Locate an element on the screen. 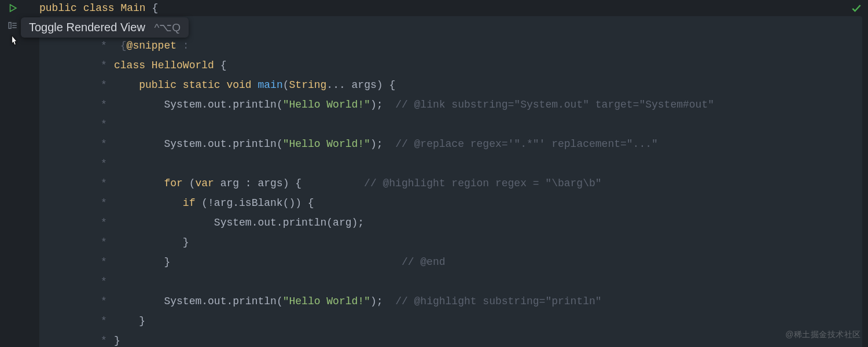  tooltip-toggle-rendered: Toggle Rendered View ^⌥Q is located at coordinates (105, 28).